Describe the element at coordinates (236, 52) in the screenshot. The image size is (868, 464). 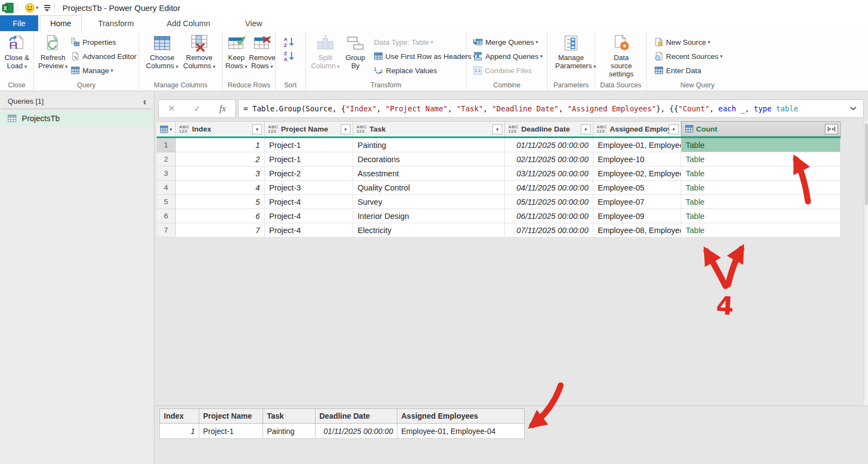
I see `keep-rows-button: Keep Rows▾` at that location.